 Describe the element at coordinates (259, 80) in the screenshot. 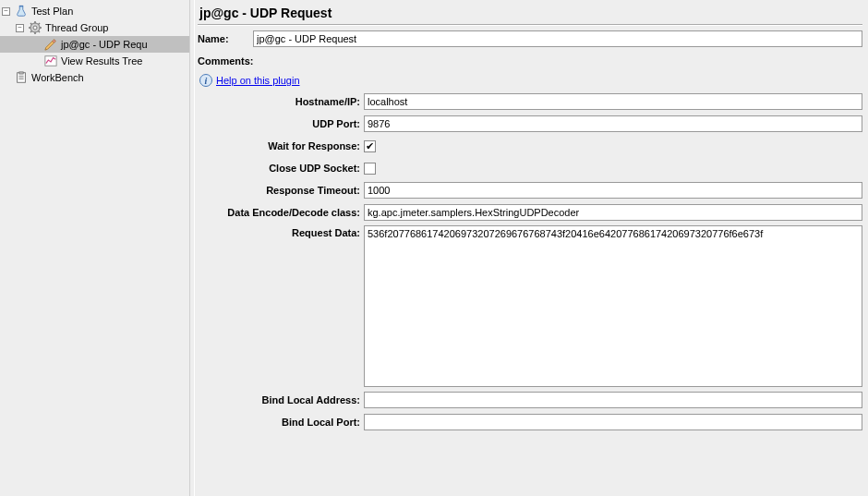

I see `help-link: Help on this plugin` at that location.